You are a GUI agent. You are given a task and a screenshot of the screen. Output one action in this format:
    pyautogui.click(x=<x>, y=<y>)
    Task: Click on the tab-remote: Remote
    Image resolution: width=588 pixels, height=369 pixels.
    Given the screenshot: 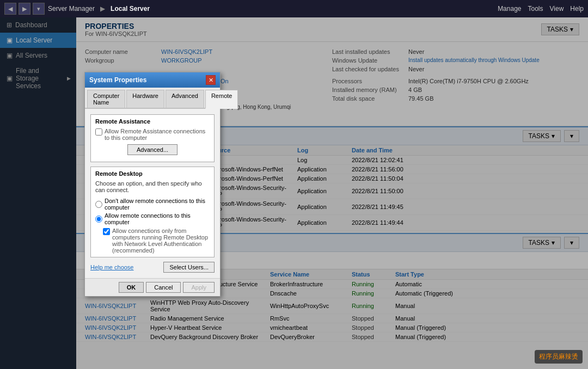 What is the action you would take?
    pyautogui.click(x=222, y=99)
    